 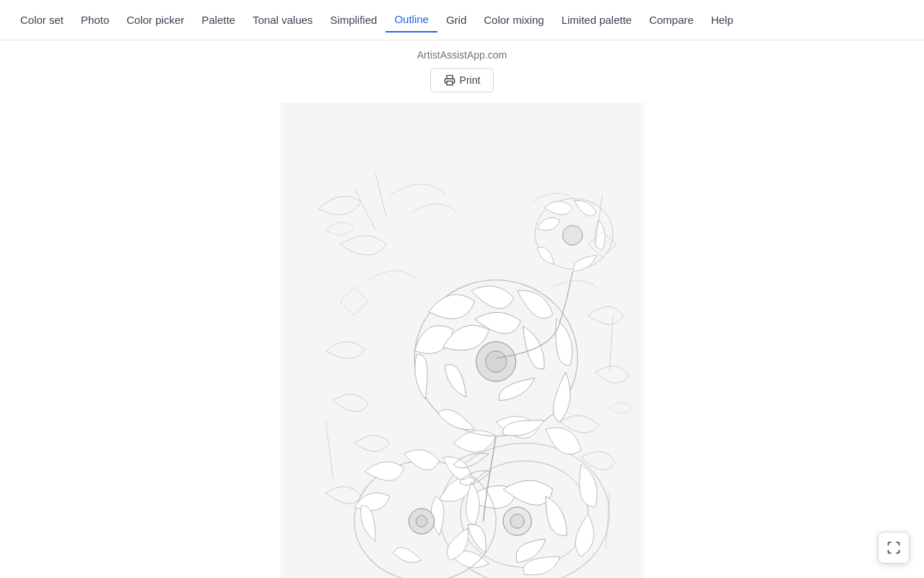 I want to click on nav-item-help: Help, so click(x=722, y=20).